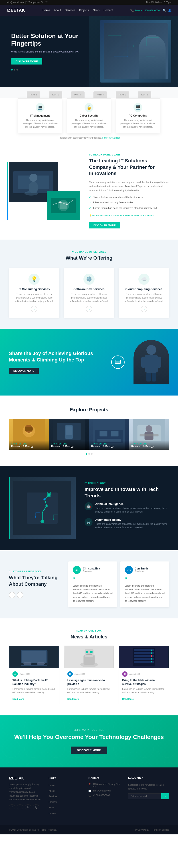 This screenshot has height=868, width=178. Describe the element at coordinates (138, 124) in the screenshot. I see `service-card-pc-desc: There are many variations of passages of…` at that location.